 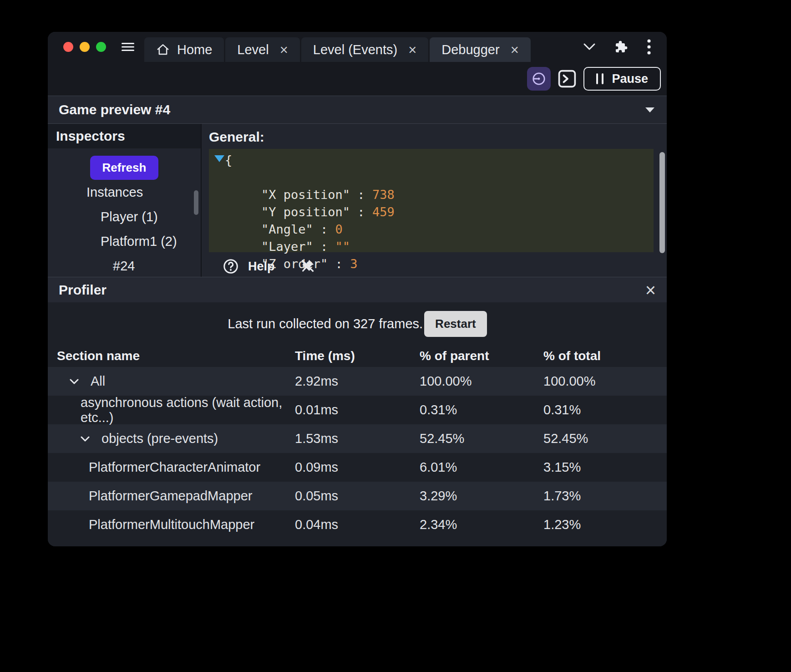 What do you see at coordinates (354, 264) in the screenshot?
I see `json-value: 3` at bounding box center [354, 264].